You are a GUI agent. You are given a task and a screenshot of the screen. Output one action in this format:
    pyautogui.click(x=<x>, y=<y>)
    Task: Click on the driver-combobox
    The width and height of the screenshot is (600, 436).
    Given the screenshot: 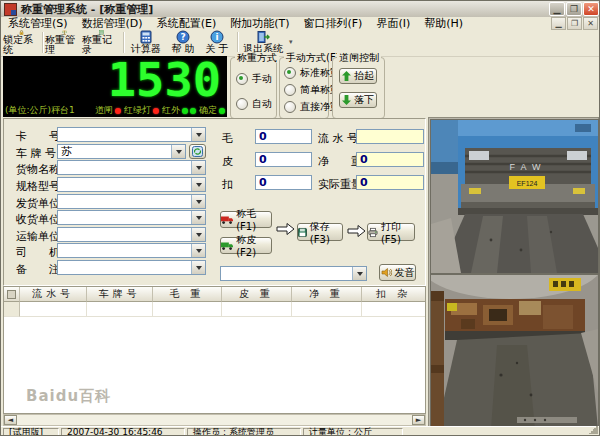 What is the action you would take?
    pyautogui.click(x=132, y=250)
    